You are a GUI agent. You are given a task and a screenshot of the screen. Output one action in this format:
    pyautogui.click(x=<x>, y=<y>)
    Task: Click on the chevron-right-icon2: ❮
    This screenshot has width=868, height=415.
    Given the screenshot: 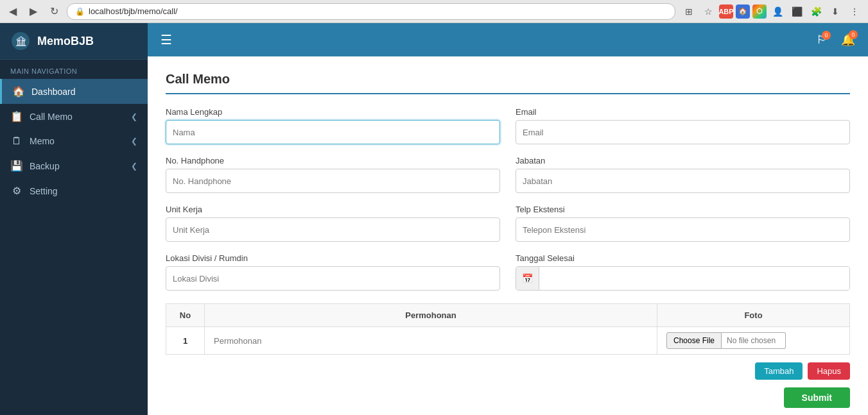 What is the action you would take?
    pyautogui.click(x=134, y=141)
    